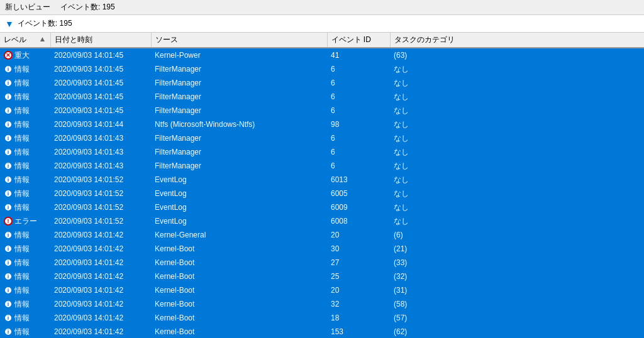  Describe the element at coordinates (322, 235) in the screenshot. I see `table-row: i情報2020/09/03 14:01:42Kernel-General20(6…` at that location.